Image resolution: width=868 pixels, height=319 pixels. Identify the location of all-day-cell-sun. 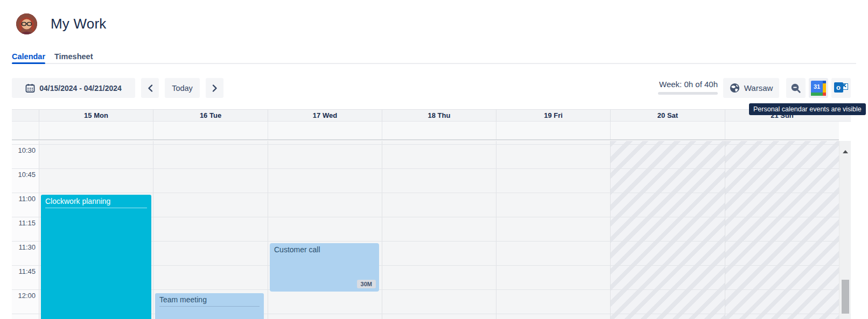
(782, 130).